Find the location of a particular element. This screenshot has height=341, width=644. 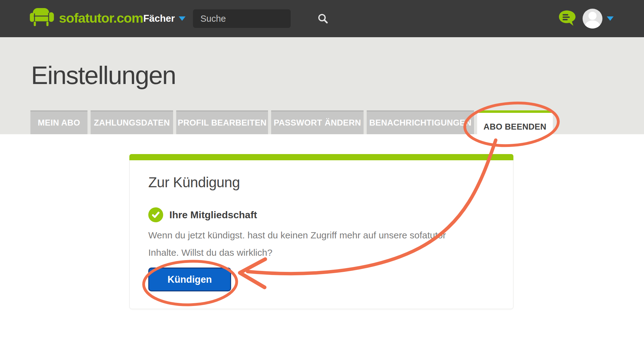

membership-row: Ihre Mitgliedschaft is located at coordinates (321, 215).